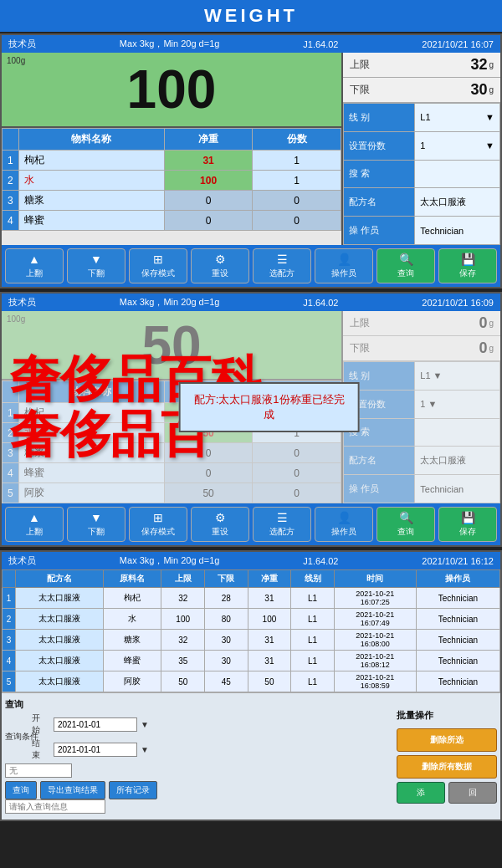 The height and width of the screenshot is (868, 502). Describe the element at coordinates (158, 524) in the screenshot. I see `p2-btn-save-mode: ⊞ 保存模式` at that location.